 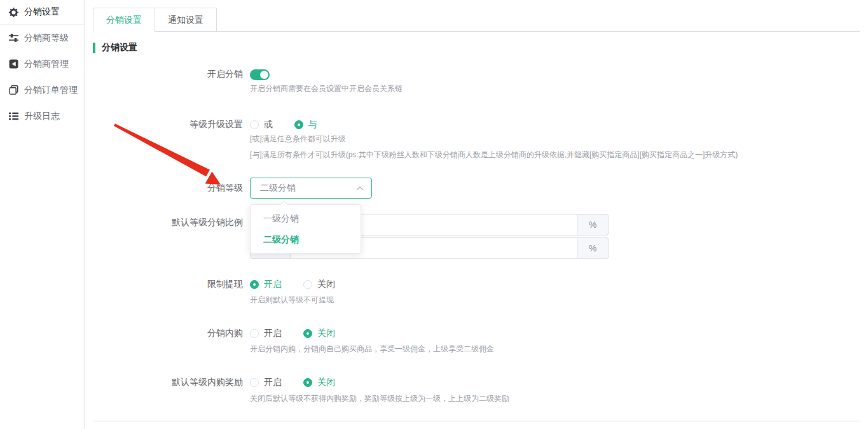 What do you see at coordinates (225, 334) in the screenshot?
I see `form-row-inner-buy: 分销内购 开启 关闭` at bounding box center [225, 334].